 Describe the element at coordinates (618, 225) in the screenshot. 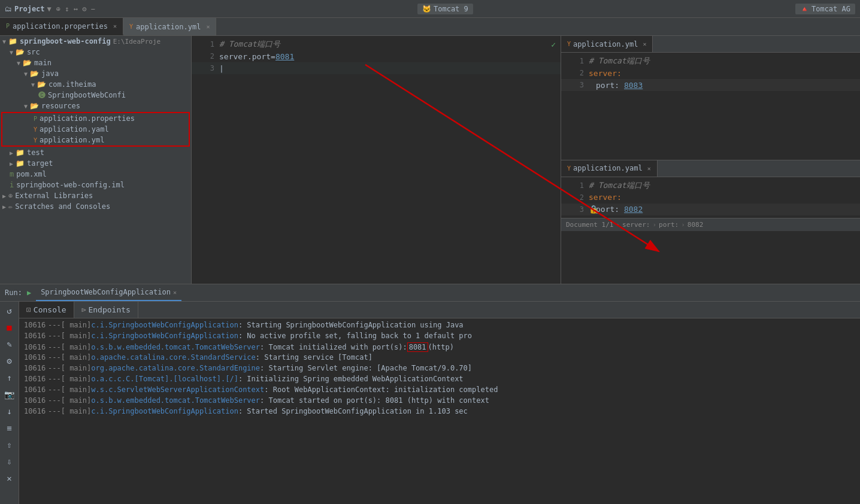

I see `breadcrumb-arrow-1: ›` at that location.